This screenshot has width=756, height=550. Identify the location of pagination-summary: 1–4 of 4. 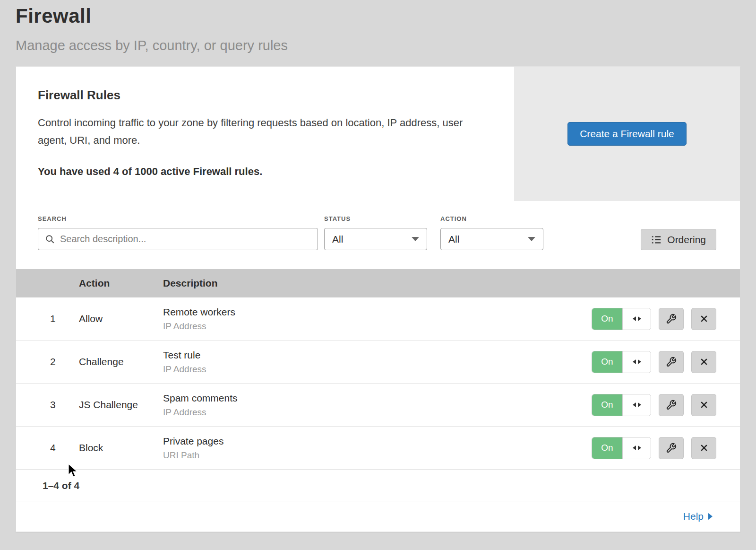
(378, 485).